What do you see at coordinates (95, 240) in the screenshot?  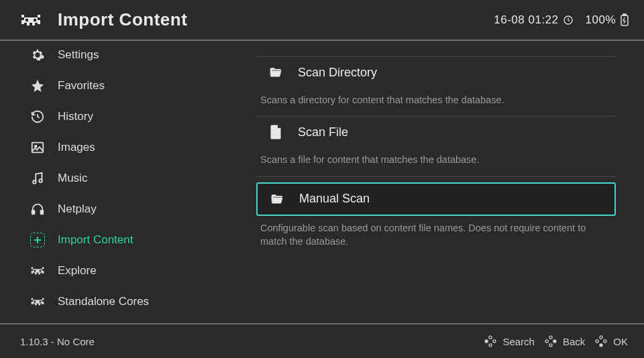 I see `sidebar-item-label: Import Content` at bounding box center [95, 240].